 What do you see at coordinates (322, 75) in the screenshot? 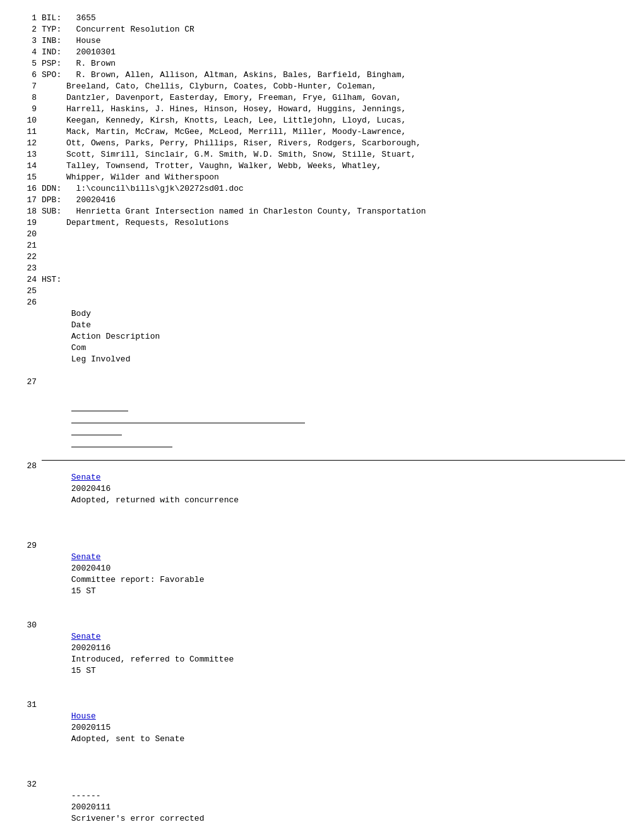
I see `line-6: 6 SPO: R. Brown, Allen, Allison, Altman,…` at bounding box center [322, 75].